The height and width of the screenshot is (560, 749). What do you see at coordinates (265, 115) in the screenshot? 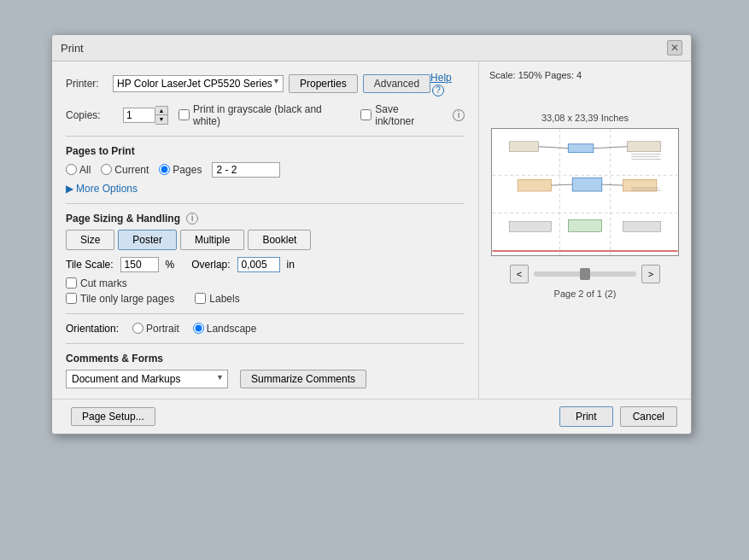
I see `grayscale-checkbox-label: Print in grayscale (black and white)` at bounding box center [265, 115].